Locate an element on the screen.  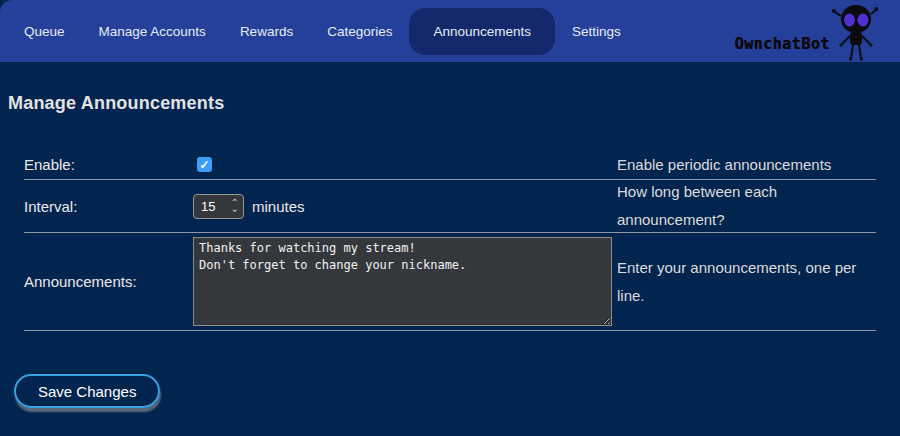
enable-help-text: Enable periodic announcements is located at coordinates (744, 165).